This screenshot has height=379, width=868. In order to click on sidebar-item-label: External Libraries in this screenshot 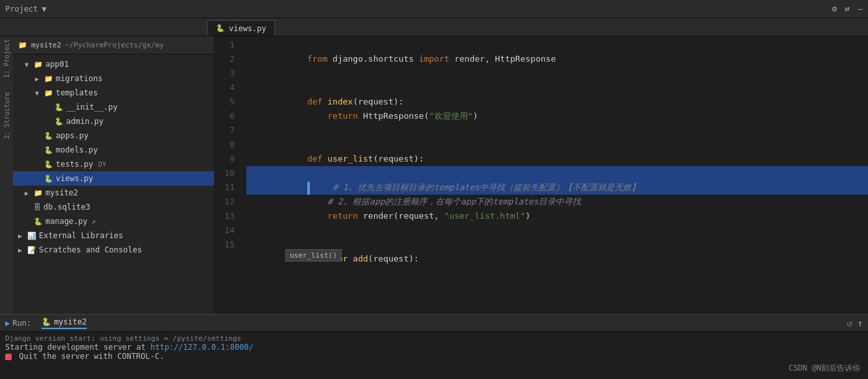, I will do `click(81, 236)`.